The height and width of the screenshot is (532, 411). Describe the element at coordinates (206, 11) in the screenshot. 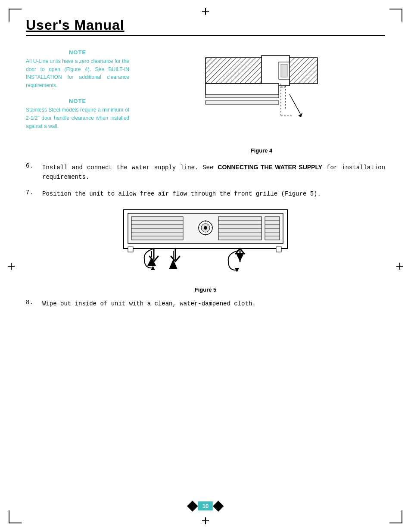

I see `crosshair-top` at that location.